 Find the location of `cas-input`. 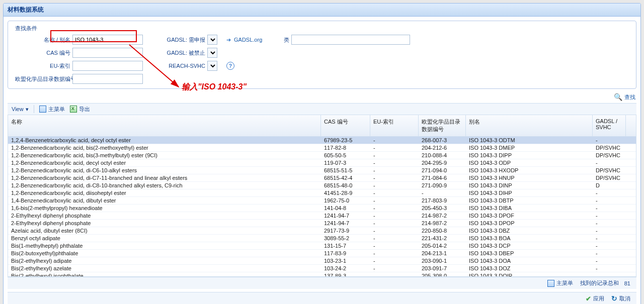

cas-input is located at coordinates (108, 53).